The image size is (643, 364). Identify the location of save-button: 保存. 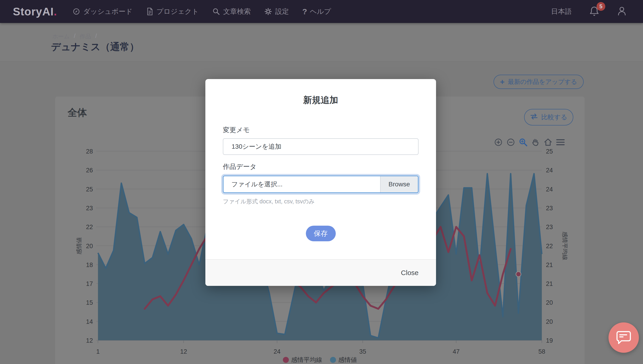
(321, 234).